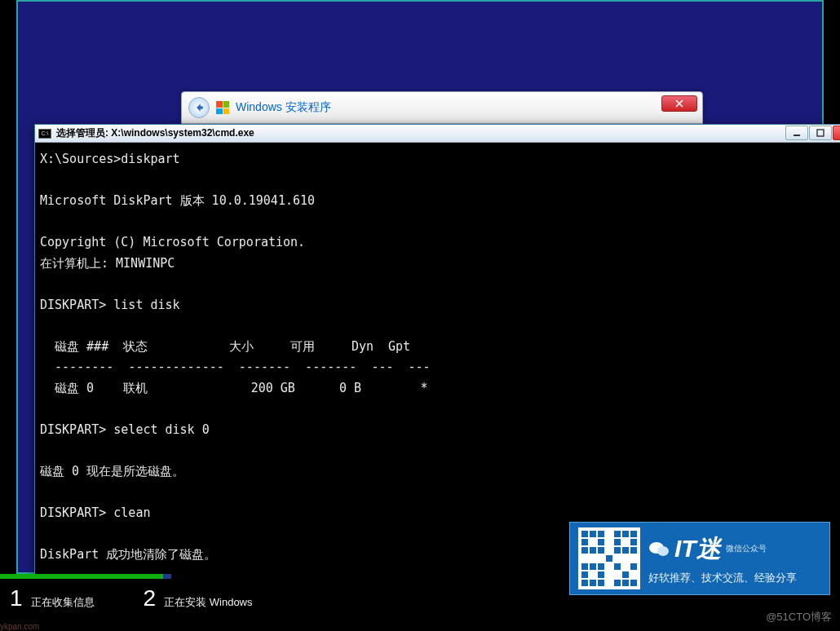  What do you see at coordinates (20, 626) in the screenshot?
I see `tiny-credit-text: ykpan.com` at bounding box center [20, 626].